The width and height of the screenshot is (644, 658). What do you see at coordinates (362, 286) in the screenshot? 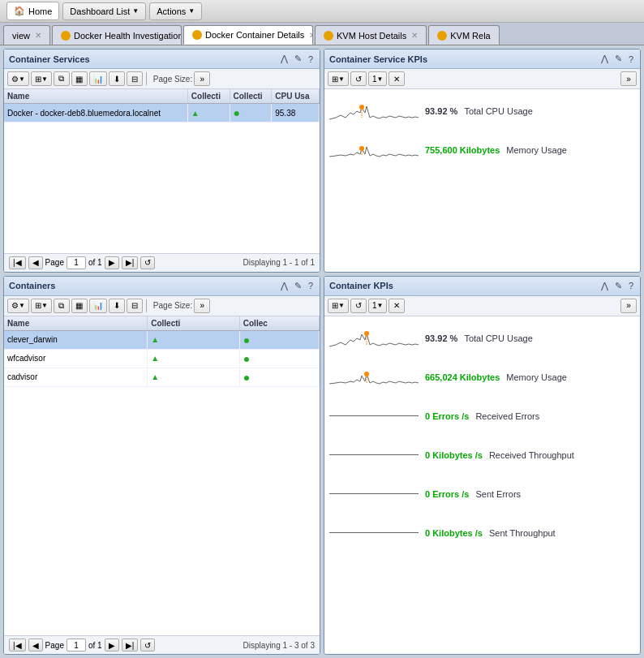
I see `container-kpis-title: Container KPIs` at bounding box center [362, 286].